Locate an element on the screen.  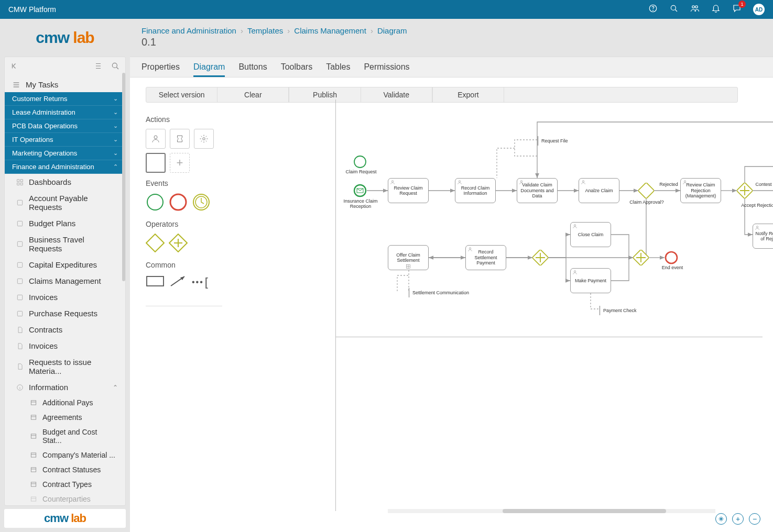
palette-user-task-icon is located at coordinates (156, 139).